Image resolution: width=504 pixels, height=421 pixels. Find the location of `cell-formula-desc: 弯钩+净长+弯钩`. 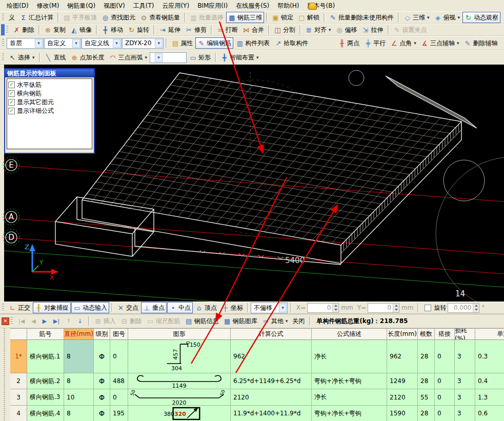

cell-formula-desc: 弯钩+净长+弯钩 is located at coordinates (350, 382).